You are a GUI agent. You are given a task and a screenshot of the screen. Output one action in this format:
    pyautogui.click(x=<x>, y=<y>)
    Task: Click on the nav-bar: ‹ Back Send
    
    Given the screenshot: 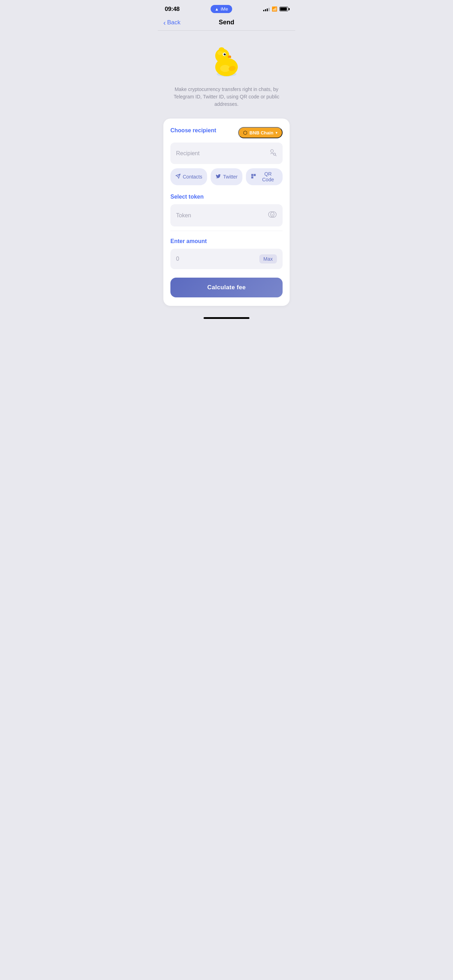 What is the action you would take?
    pyautogui.click(x=227, y=23)
    